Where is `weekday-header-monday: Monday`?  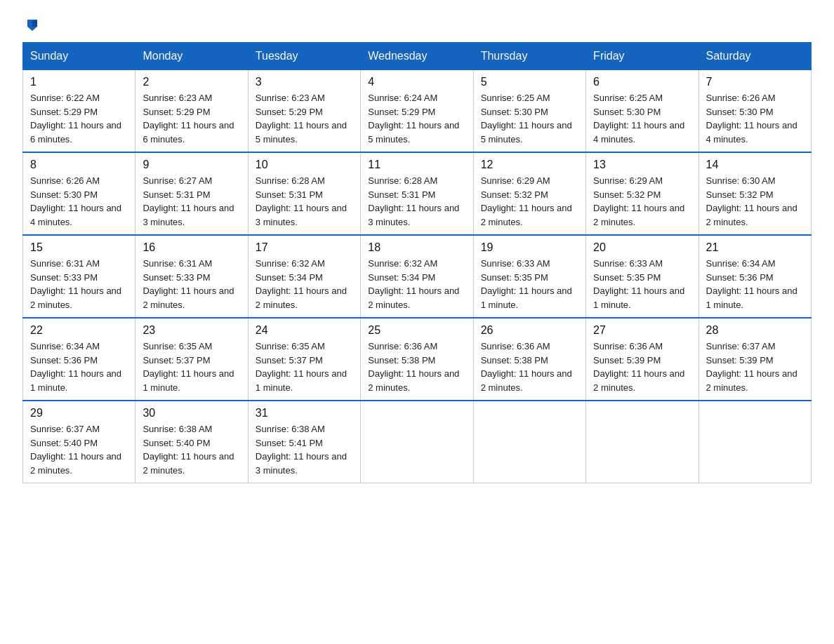
weekday-header-monday: Monday is located at coordinates (192, 56).